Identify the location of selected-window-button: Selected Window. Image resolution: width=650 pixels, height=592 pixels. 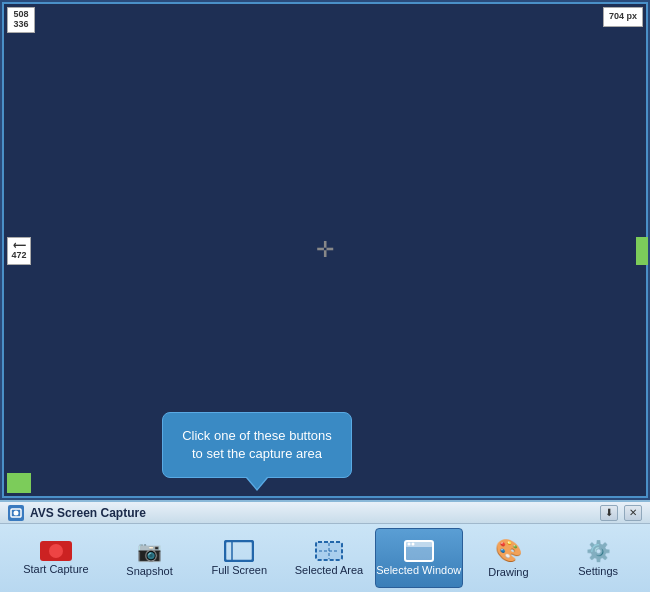
(419, 558).